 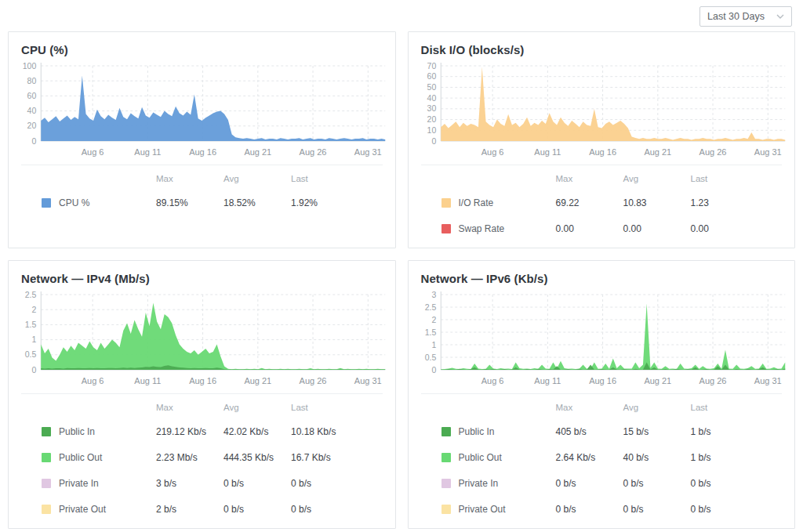 I want to click on stat-avg: 40 b/s, so click(x=657, y=458).